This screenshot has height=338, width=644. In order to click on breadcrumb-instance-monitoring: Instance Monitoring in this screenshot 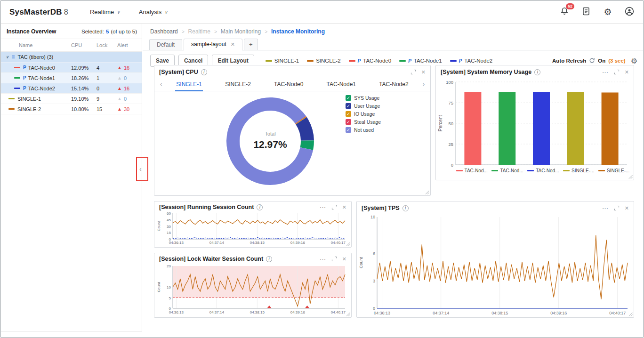, I will do `click(298, 32)`.